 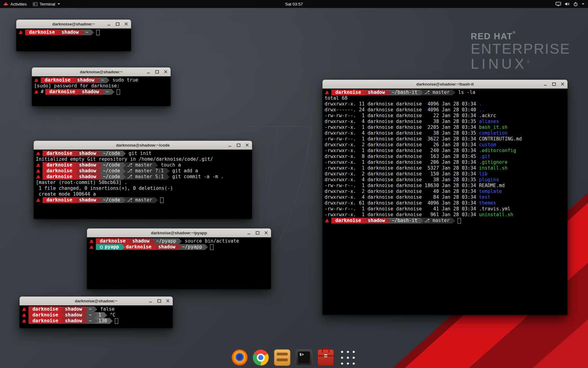 What do you see at coordinates (445, 191) in the screenshot?
I see `ls-output-line: drwxrwxr-x. 2 darknoise darknoise 40 Jan…` at bounding box center [445, 191].